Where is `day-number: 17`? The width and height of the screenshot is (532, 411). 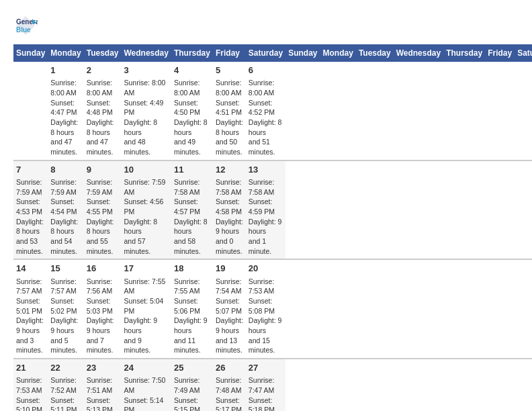
day-number: 17 is located at coordinates (146, 269).